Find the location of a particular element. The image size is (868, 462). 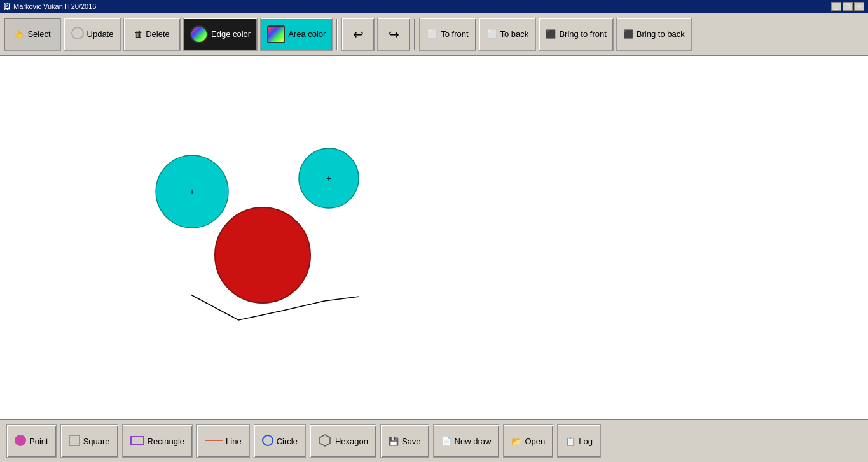

to-back-icon: ⬜ is located at coordinates (492, 34).